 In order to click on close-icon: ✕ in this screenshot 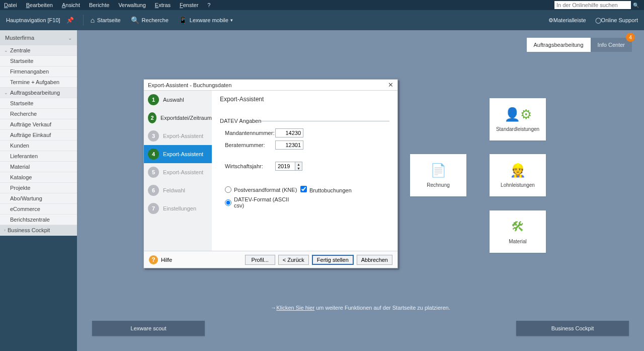, I will do `click(390, 85)`.